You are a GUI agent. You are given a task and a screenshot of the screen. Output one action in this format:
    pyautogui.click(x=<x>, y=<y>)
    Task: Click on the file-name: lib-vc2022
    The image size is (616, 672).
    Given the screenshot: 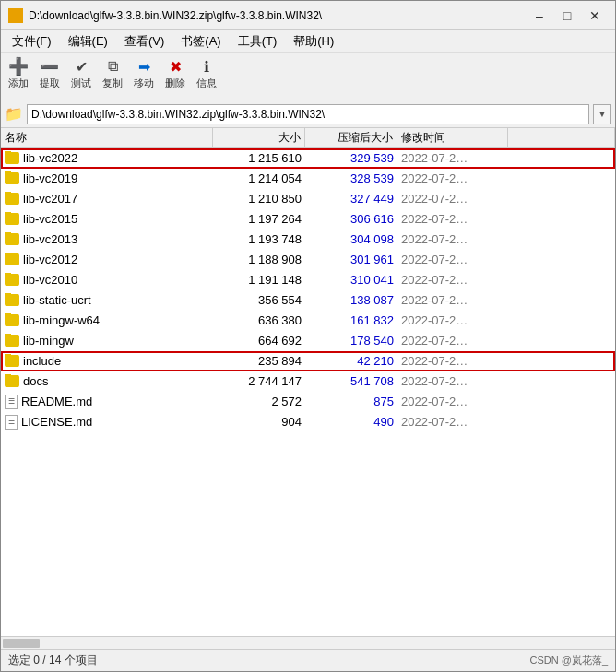 What is the action you would take?
    pyautogui.click(x=107, y=159)
    